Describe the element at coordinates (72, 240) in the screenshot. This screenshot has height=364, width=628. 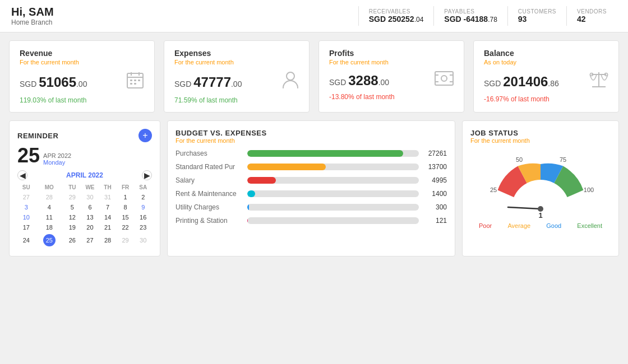
I see `cal-day: 26` at that location.